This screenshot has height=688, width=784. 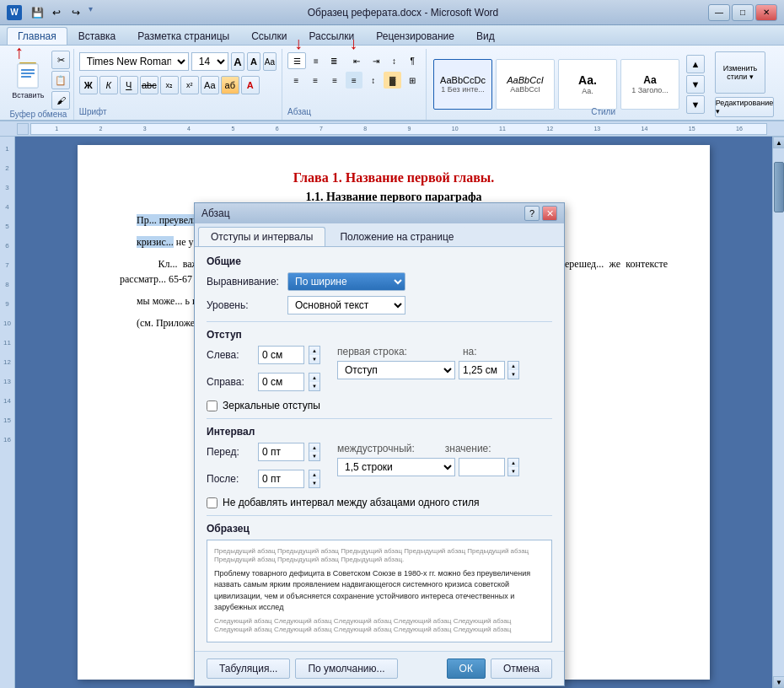 What do you see at coordinates (14, 13) in the screenshot?
I see `app-icon: W` at bounding box center [14, 13].